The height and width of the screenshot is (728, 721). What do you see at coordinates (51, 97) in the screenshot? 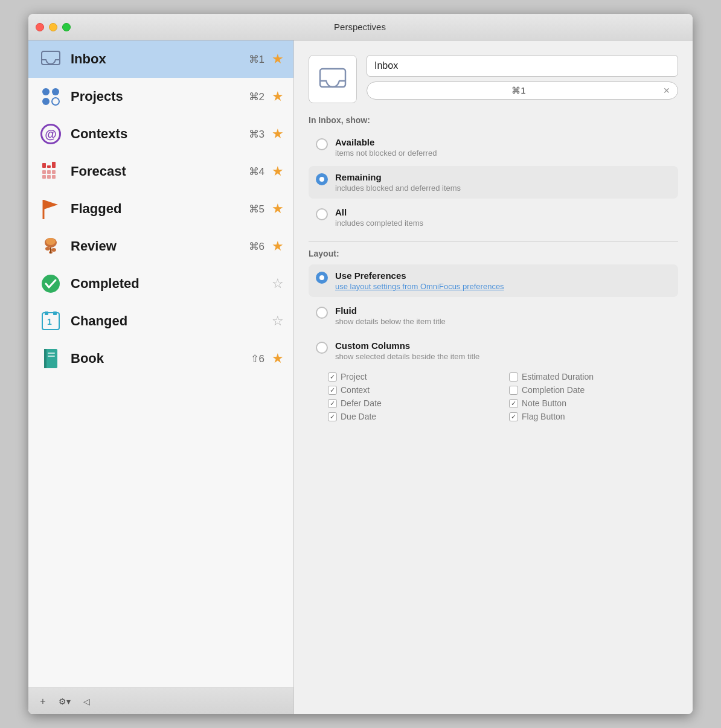
I see `projects-icon` at bounding box center [51, 97].